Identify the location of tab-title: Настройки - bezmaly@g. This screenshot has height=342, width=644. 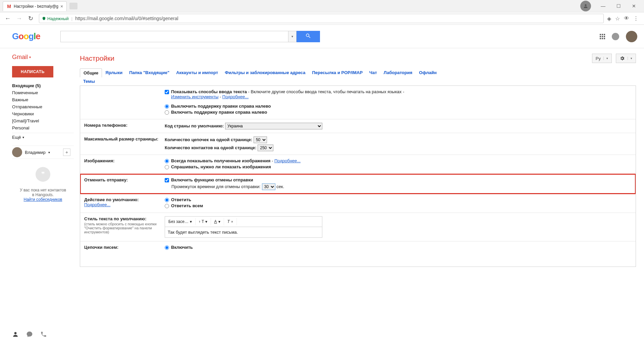
(36, 6).